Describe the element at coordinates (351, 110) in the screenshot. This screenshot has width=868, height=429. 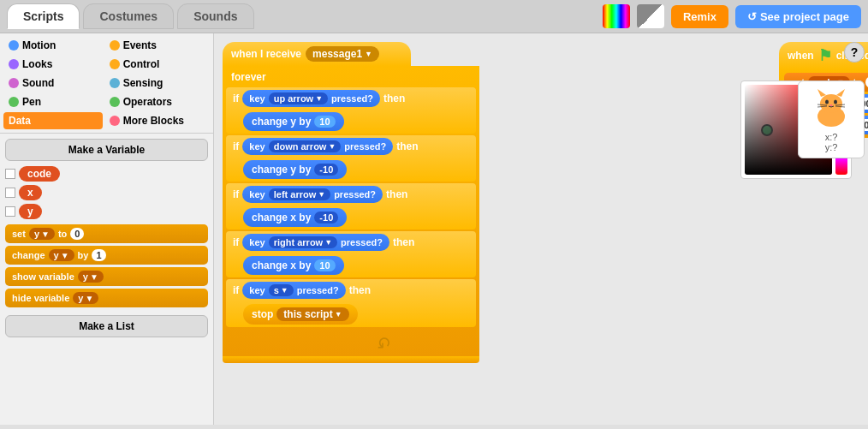
I see `if-up-arrow-block: if key up arrow ▼ pressed? then` at that location.